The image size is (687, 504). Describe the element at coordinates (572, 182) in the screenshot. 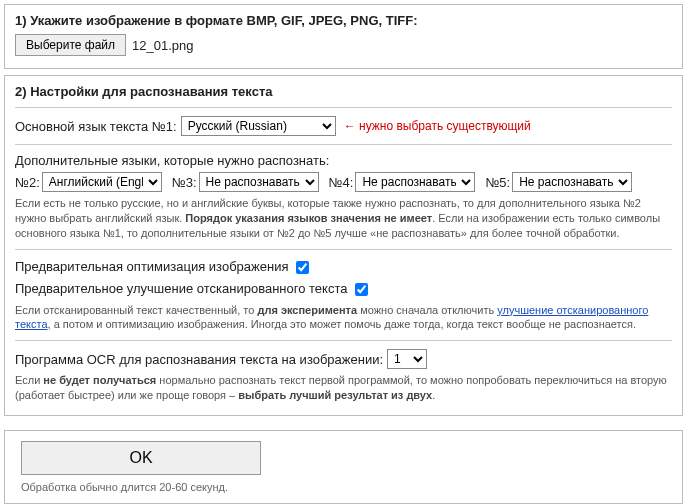

I see `lang5-select: Не распознавать` at that location.